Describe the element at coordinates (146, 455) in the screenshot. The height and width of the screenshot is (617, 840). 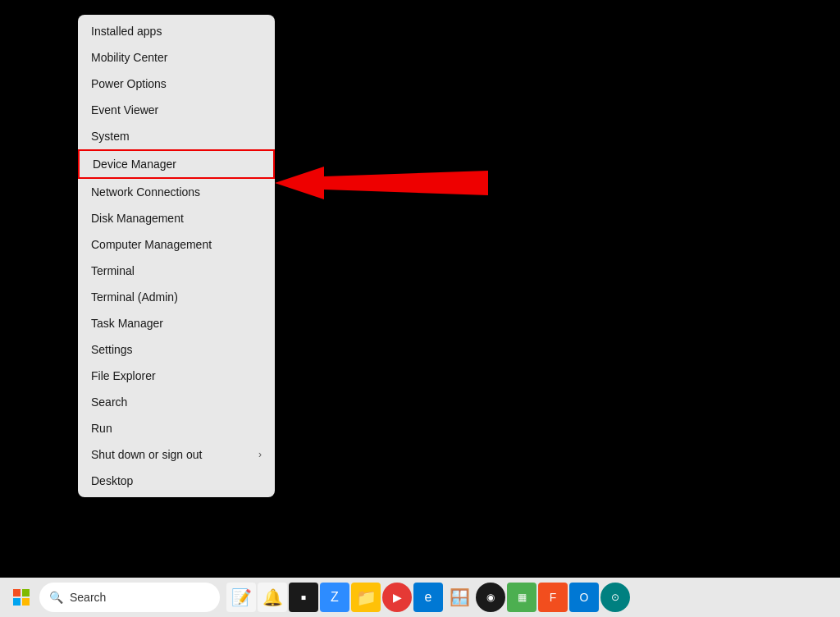
I see `menu-item-label-shut-down: Shut down or sign out` at that location.